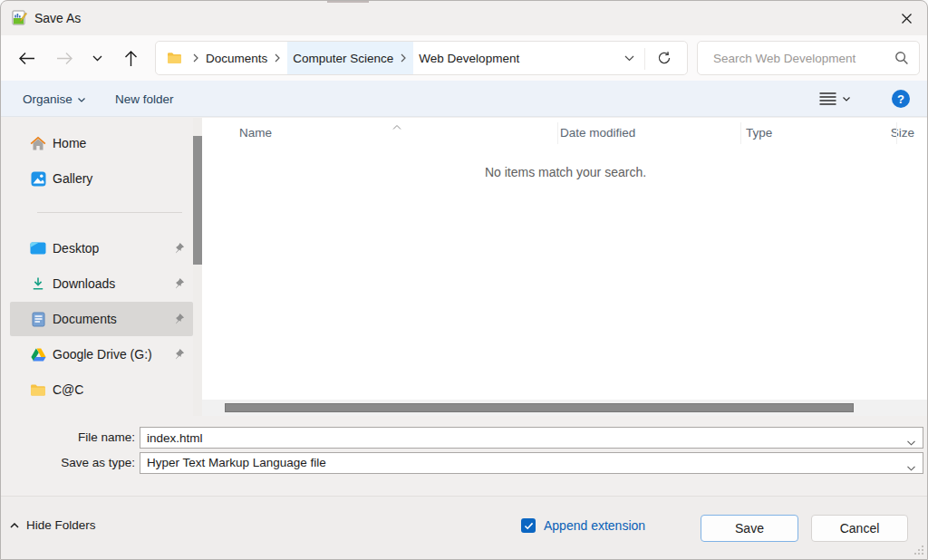  Describe the element at coordinates (64, 58) in the screenshot. I see `forward-button` at that location.